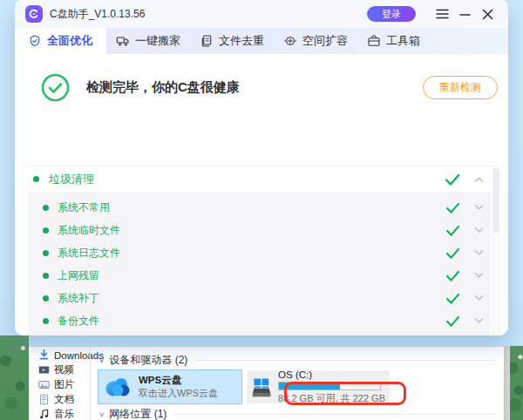 The height and width of the screenshot is (420, 523). What do you see at coordinates (374, 41) in the screenshot?
I see `toolbox-icon` at bounding box center [374, 41].